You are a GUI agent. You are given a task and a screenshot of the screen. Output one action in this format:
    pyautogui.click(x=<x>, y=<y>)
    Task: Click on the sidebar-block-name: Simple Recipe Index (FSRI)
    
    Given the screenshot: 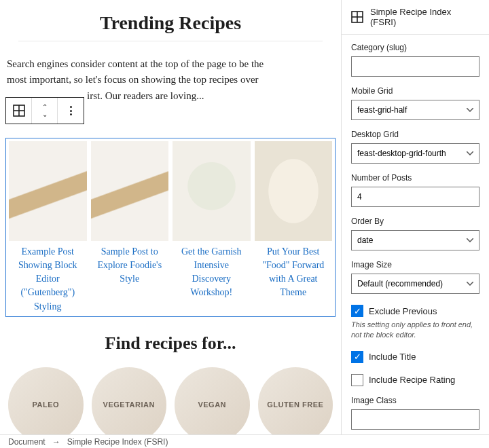 What is the action you would take?
    pyautogui.click(x=425, y=17)
    